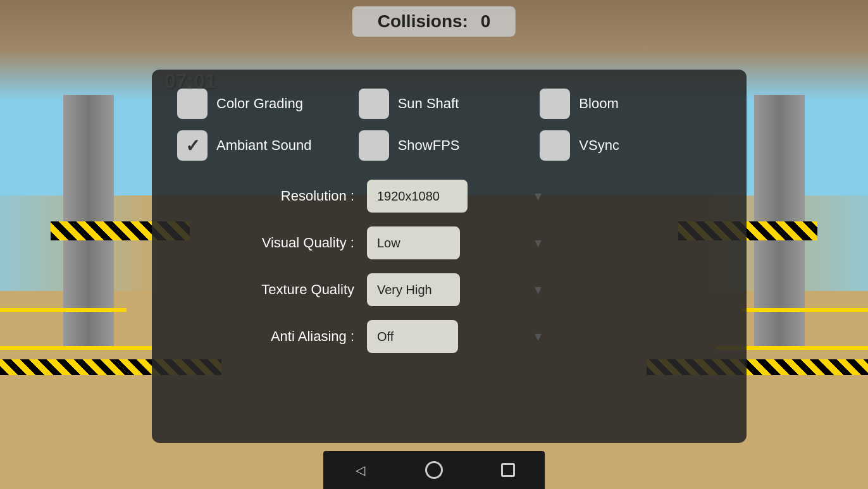  I want to click on resolution-label: Resolution :, so click(266, 196).